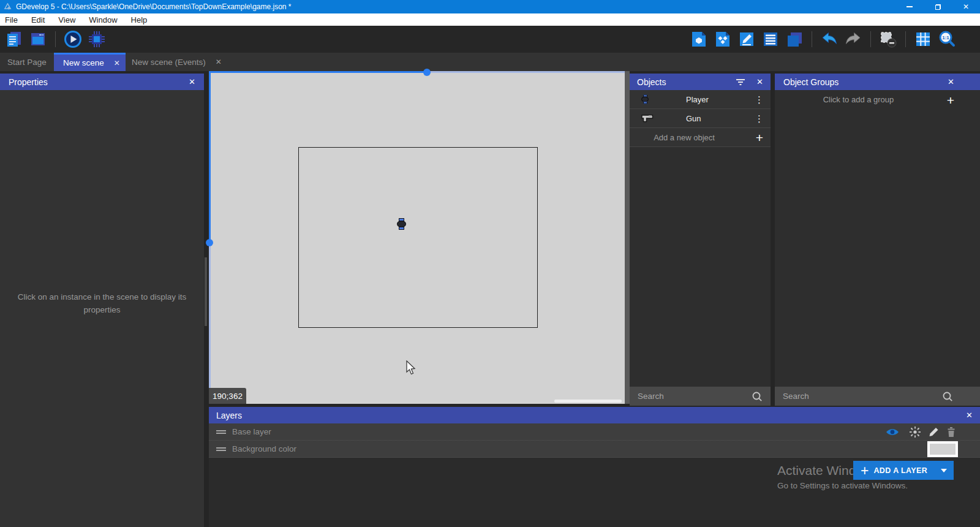  What do you see at coordinates (209, 243) in the screenshot?
I see `resize-handle-left` at bounding box center [209, 243].